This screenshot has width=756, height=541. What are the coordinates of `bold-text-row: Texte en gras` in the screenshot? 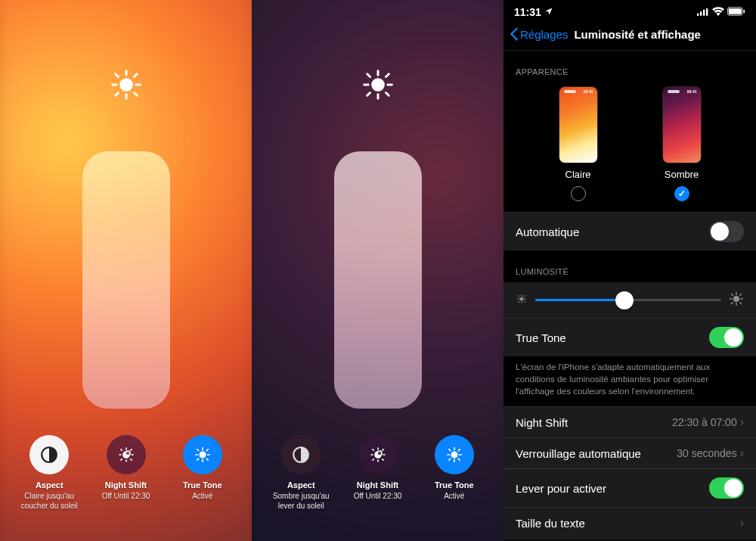 It's located at (630, 539).